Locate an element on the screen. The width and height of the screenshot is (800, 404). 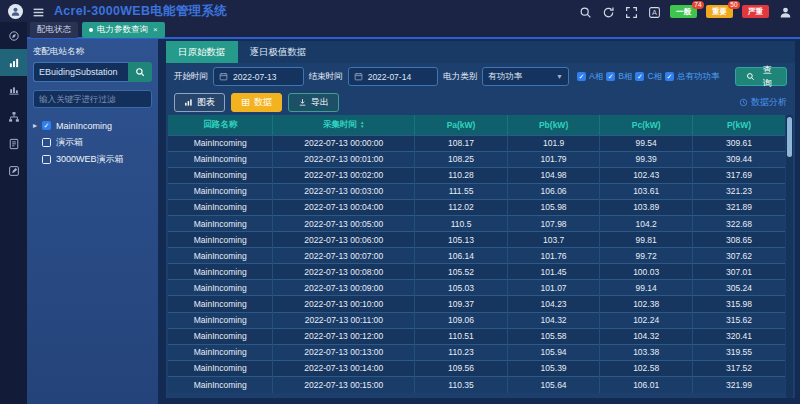
caret-icon: ▸ is located at coordinates (38, 126).